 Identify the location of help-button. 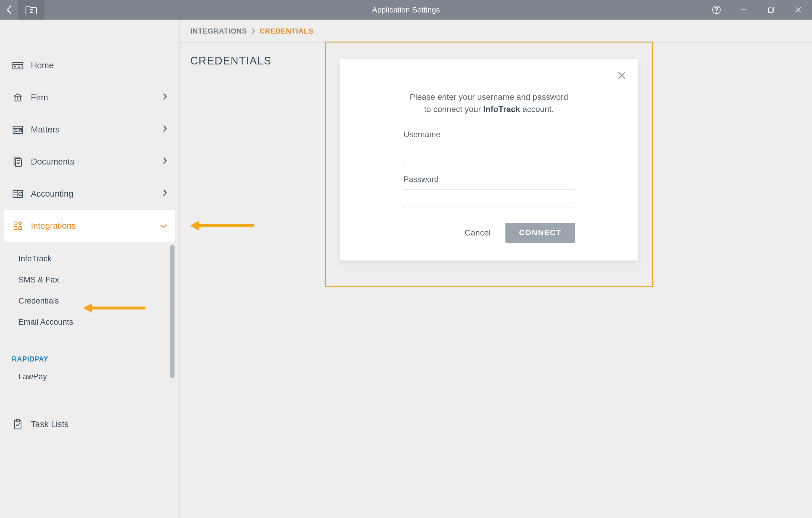
(716, 10).